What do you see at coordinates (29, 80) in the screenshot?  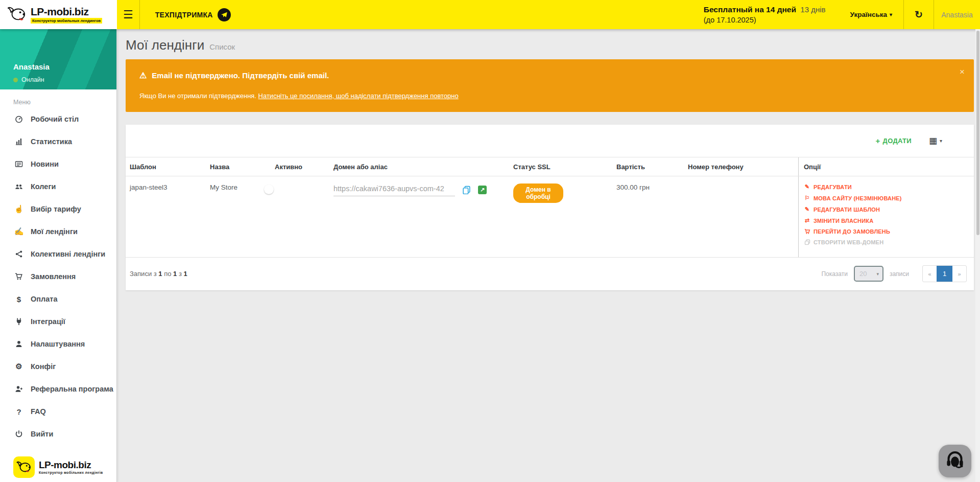 I see `sidebar-user-status: Онлайн` at bounding box center [29, 80].